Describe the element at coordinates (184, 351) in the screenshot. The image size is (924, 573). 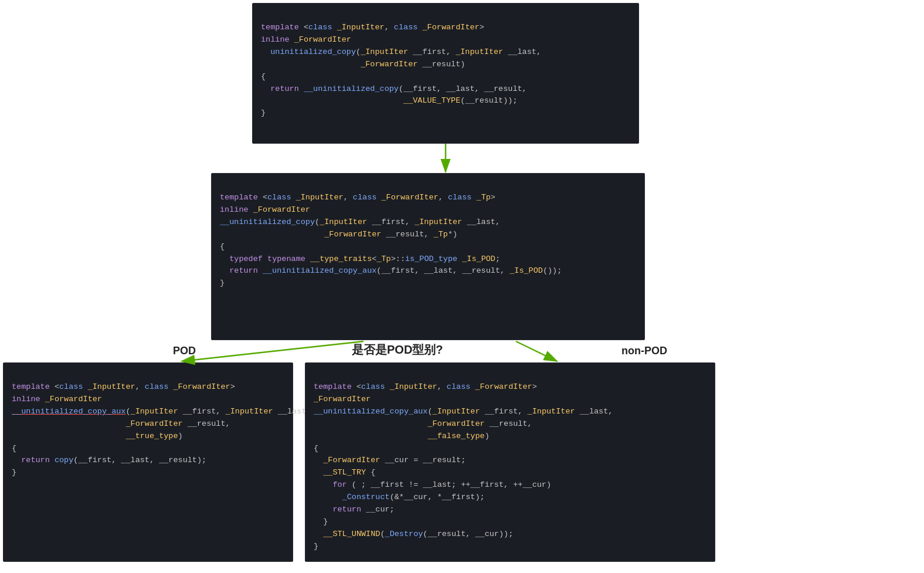
I see `pod-label: POD` at that location.